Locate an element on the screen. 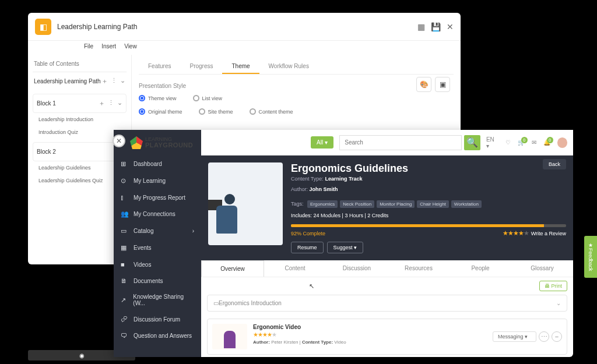 The width and height of the screenshot is (597, 364). block-item: Introduction Quiz is located at coordinates (79, 132).